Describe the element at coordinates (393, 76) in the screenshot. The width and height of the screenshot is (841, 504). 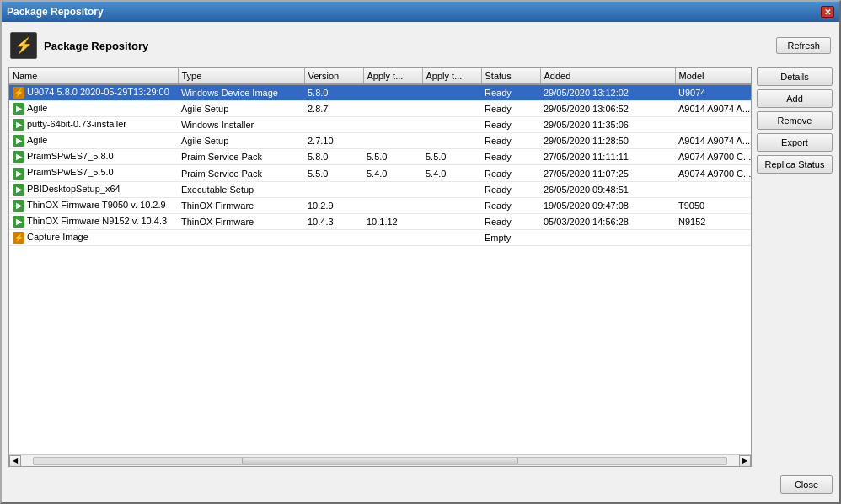
I see `col-header-apply1: Apply t...` at that location.